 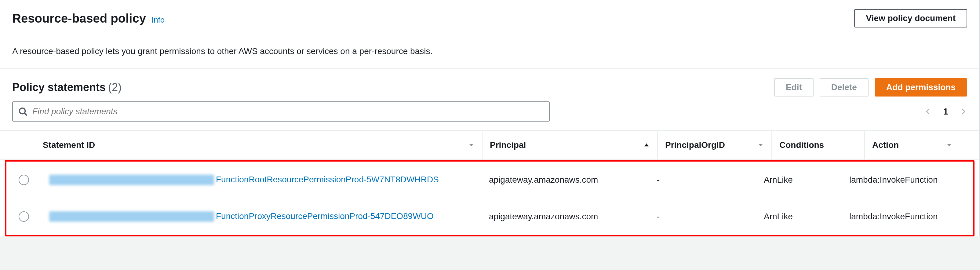 I want to click on panel-title: Resource-based policy, so click(x=79, y=19).